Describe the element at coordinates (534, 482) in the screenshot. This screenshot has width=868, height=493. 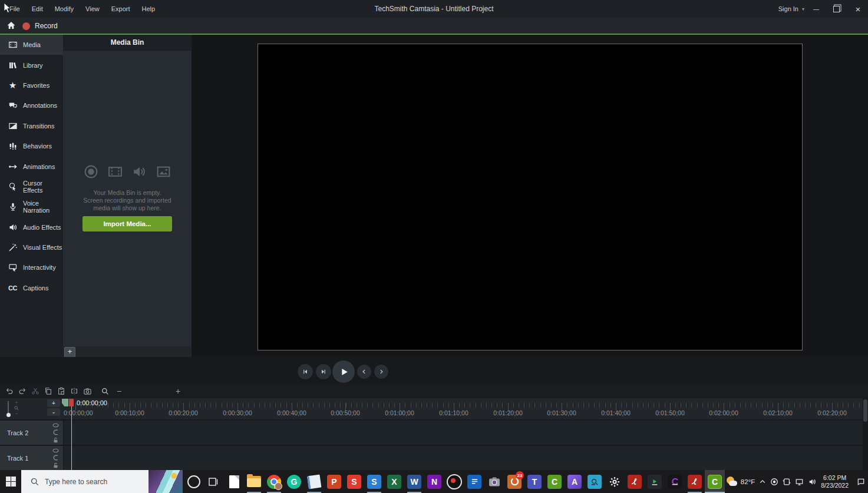
I see `app-teams: T` at that location.